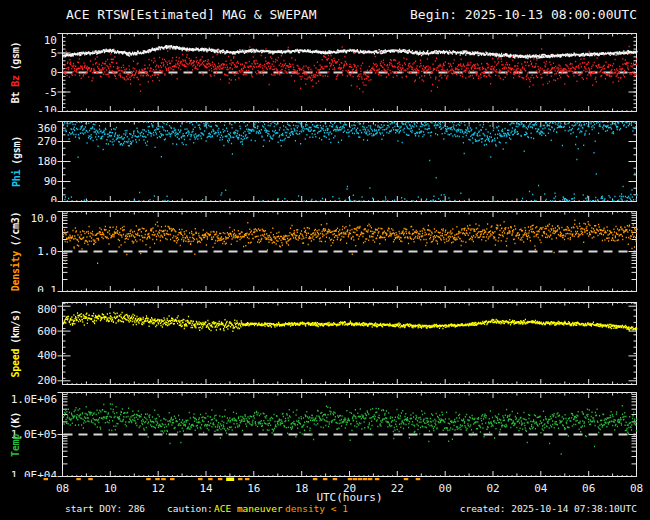 This screenshot has height=520, width=650. I want to click on label-temp: Temp, so click(16, 446).